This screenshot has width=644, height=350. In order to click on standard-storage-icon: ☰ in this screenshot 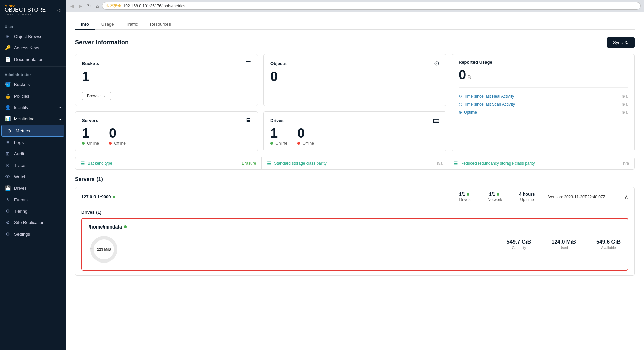, I will do `click(269, 163)`.